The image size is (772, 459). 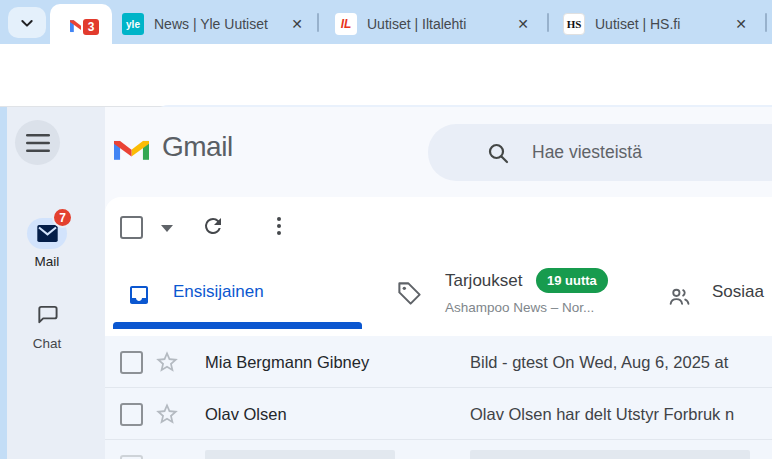 I want to click on yle-favicon: yle, so click(x=133, y=24).